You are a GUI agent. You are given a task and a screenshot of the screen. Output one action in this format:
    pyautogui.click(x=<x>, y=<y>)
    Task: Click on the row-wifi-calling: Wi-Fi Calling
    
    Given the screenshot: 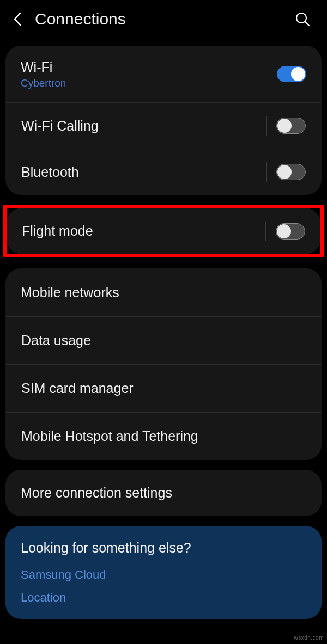 What is the action you would take?
    pyautogui.click(x=164, y=125)
    